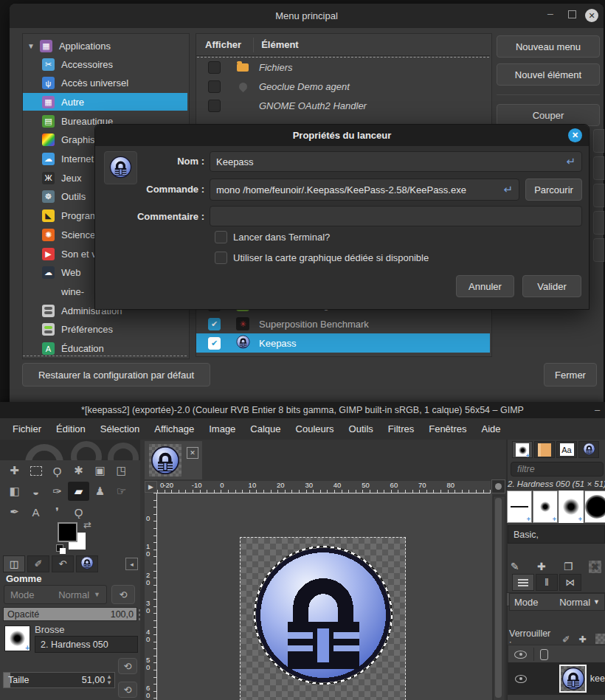 This screenshot has height=700, width=605. Describe the element at coordinates (342, 136) in the screenshot. I see `dialog-titlebar: Propriétés du lanceur` at that location.